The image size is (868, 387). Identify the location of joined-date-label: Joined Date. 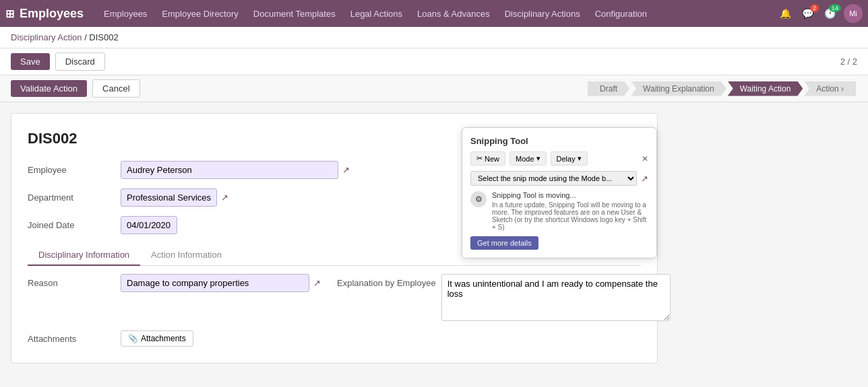
(71, 225).